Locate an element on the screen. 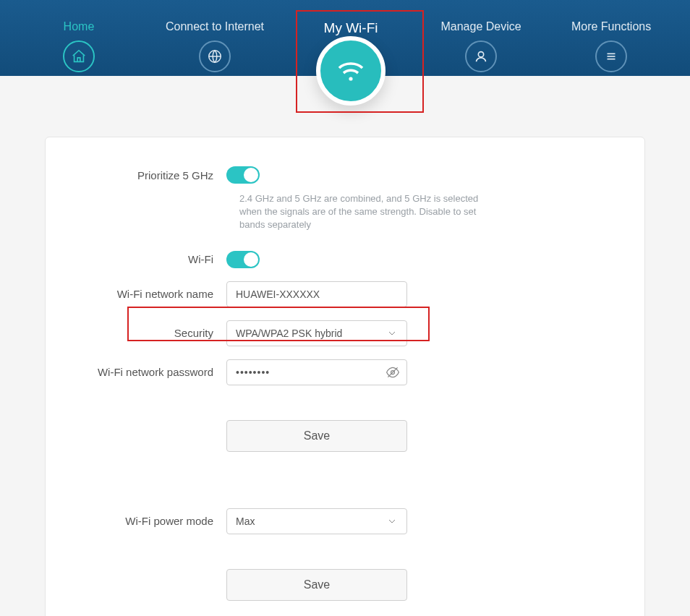  user-icon is located at coordinates (481, 56).